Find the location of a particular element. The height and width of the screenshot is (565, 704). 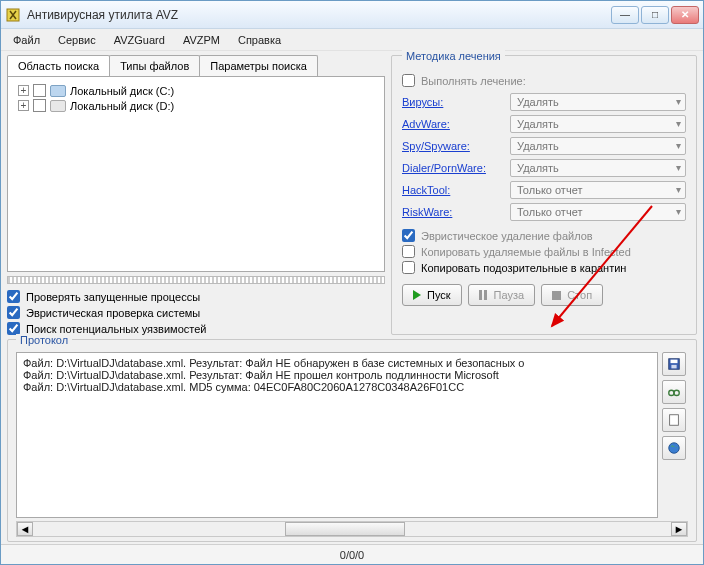

close-button: ✕ is located at coordinates (685, 15).